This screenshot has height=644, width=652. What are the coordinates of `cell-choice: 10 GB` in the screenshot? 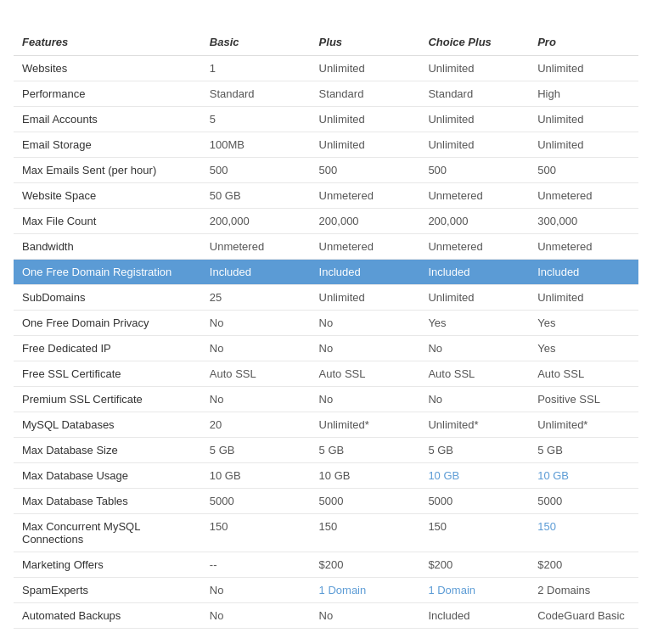 It's located at (474, 476).